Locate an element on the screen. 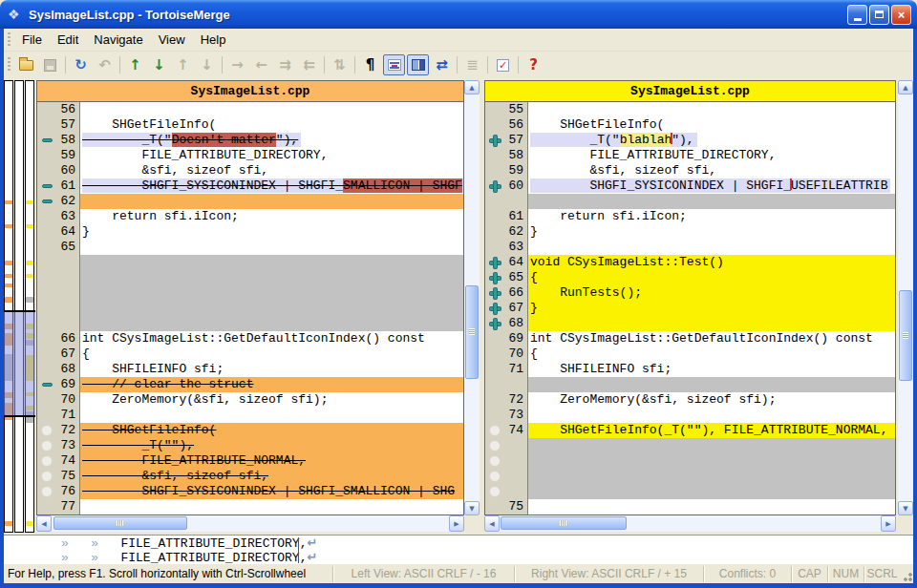 The image size is (917, 588). code-line: 56 SHGetFileInfo( is located at coordinates (690, 125).